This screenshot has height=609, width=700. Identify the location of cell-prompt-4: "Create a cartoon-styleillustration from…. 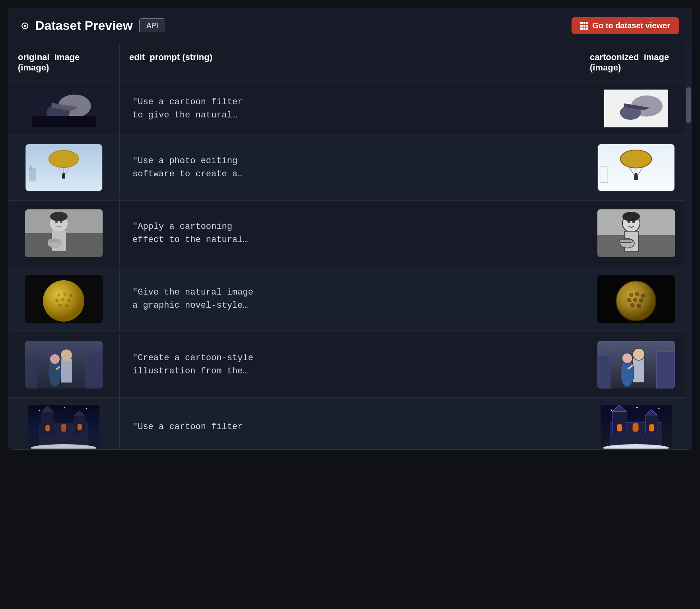
(350, 365).